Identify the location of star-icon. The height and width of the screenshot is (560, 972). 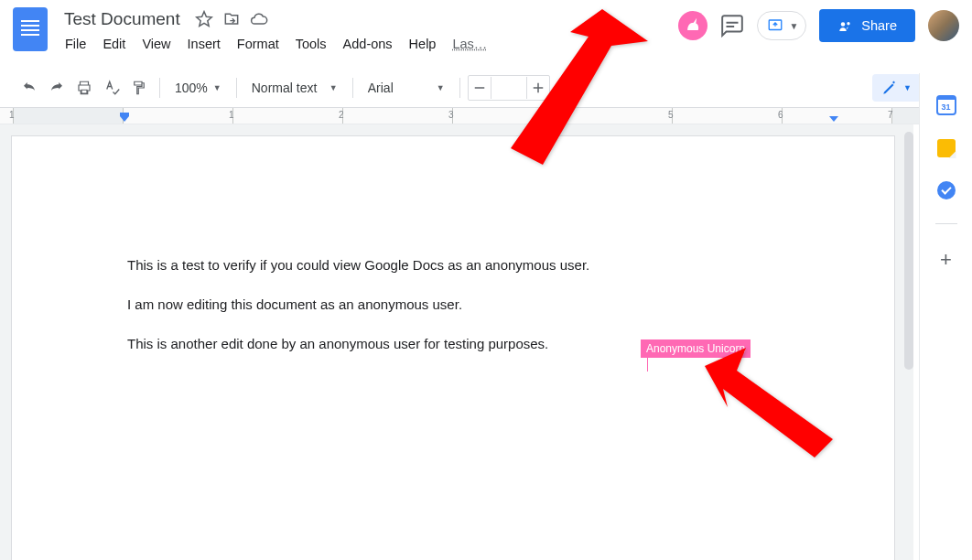
(204, 19).